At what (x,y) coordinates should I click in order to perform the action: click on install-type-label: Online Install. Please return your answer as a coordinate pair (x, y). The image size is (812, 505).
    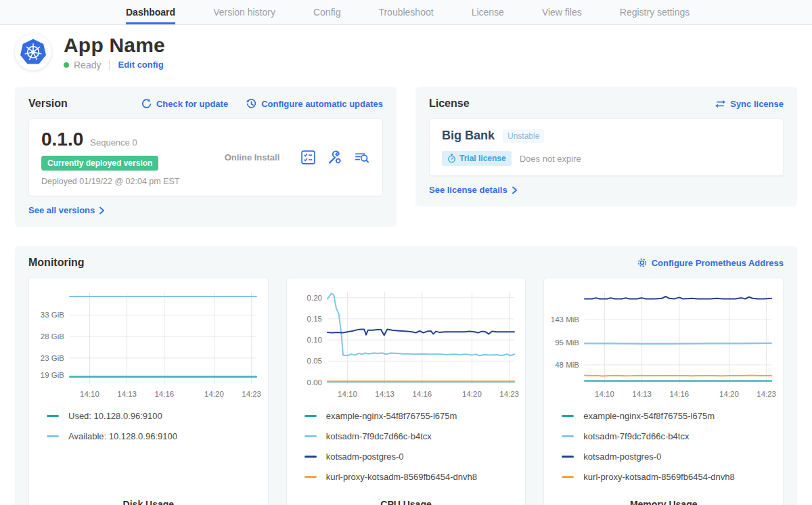
    Looking at the image, I should click on (252, 157).